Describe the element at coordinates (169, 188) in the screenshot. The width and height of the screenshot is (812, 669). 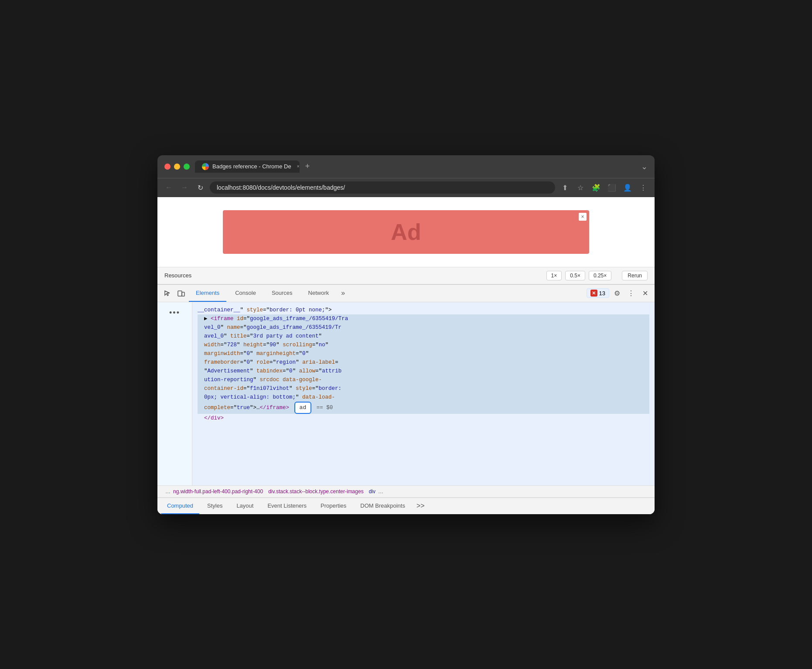
I see `back-icon: ←` at that location.